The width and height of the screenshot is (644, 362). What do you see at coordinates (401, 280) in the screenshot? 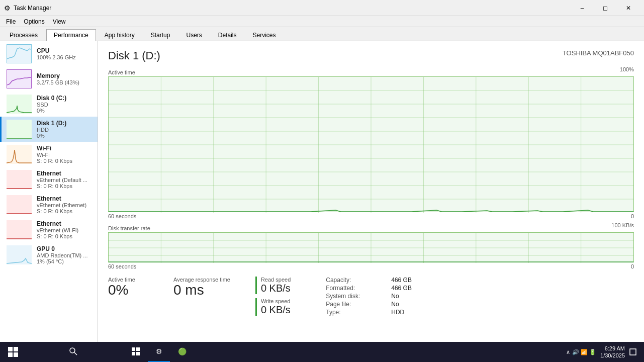
I see `prop-capacity-val: 466 GB` at bounding box center [401, 280].